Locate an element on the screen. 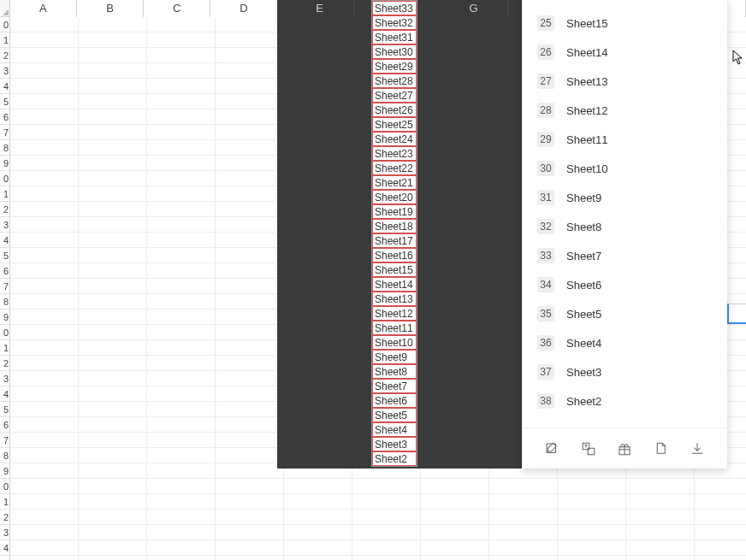  language-icon is located at coordinates (589, 449).